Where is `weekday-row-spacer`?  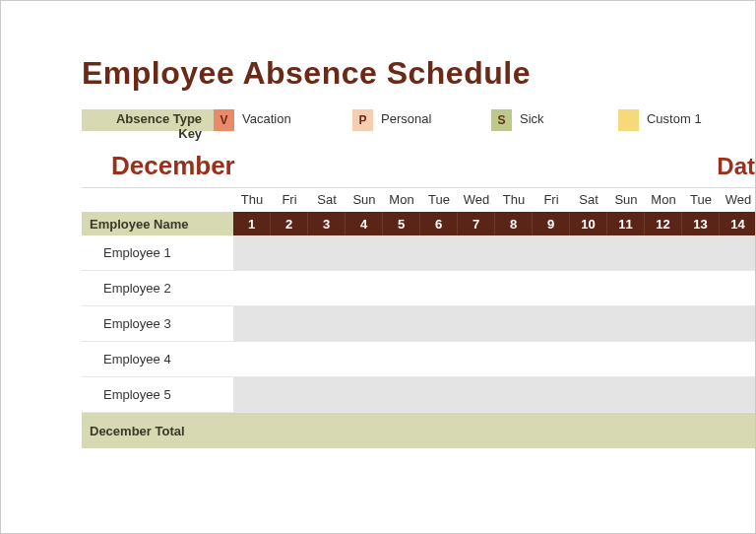 weekday-row-spacer is located at coordinates (158, 200).